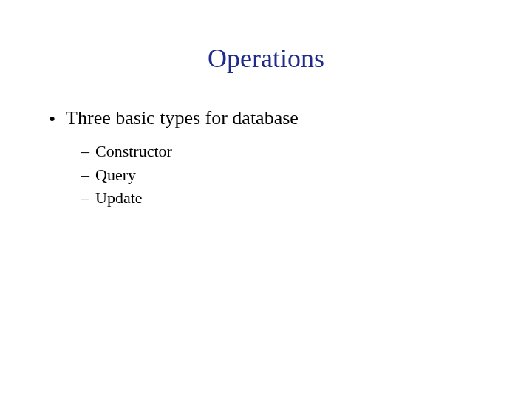 Image resolution: width=532 pixels, height=399 pixels. I want to click on sub-item-text: Query, so click(115, 175).